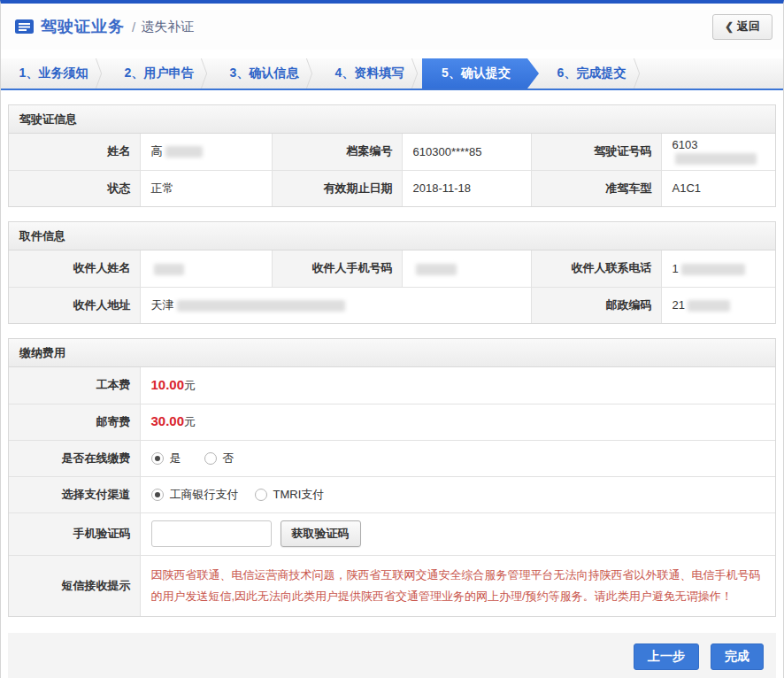  Describe the element at coordinates (290, 495) in the screenshot. I see `radio-channel-tmri: TMRI支付` at that location.